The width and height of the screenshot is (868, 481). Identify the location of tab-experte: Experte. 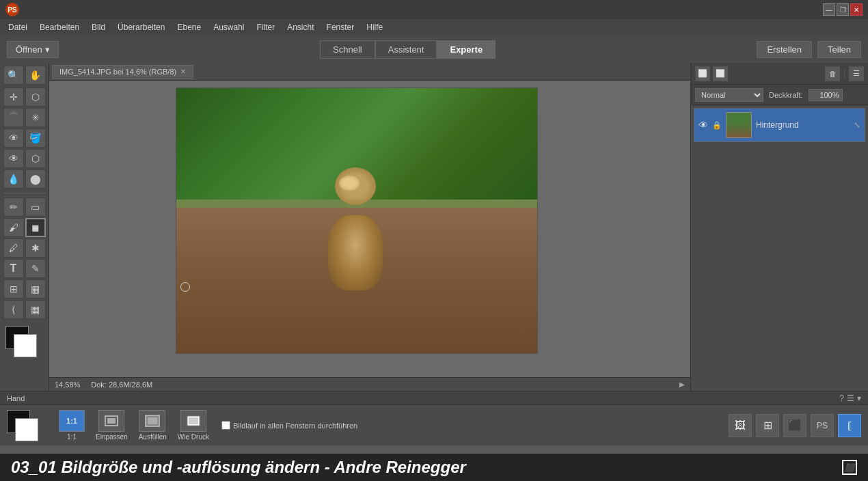
(466, 49).